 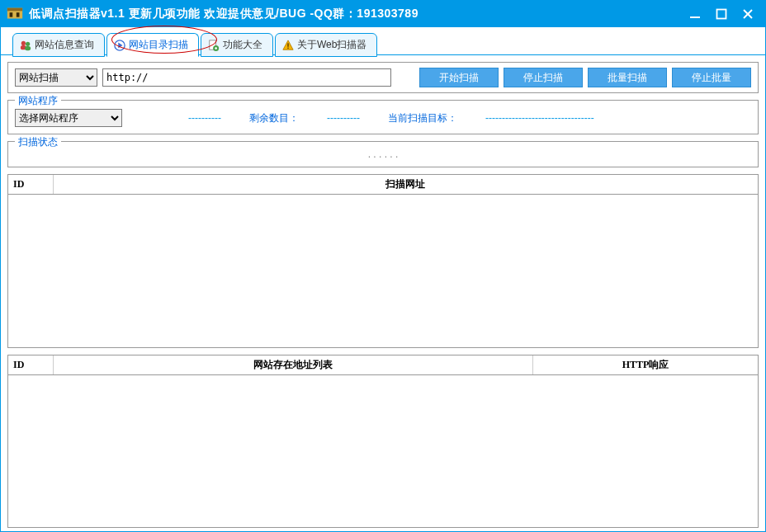 I want to click on page-plus-icon, so click(x=214, y=45).